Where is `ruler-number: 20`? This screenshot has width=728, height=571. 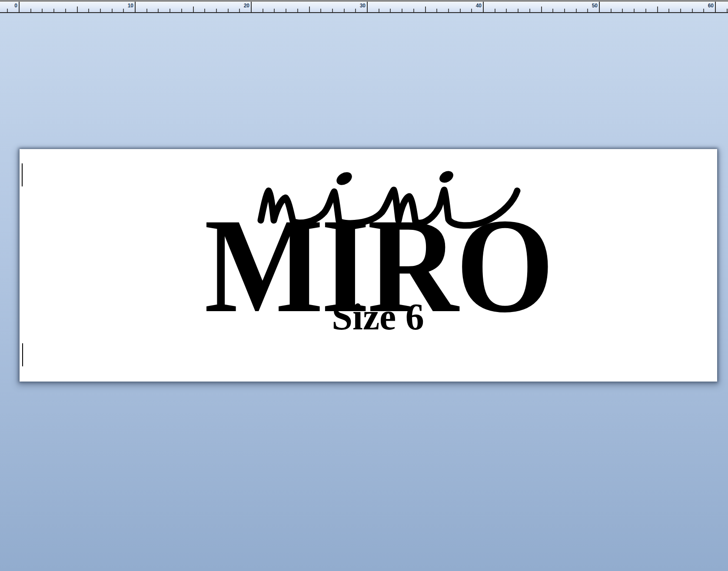 ruler-number: 20 is located at coordinates (241, 6).